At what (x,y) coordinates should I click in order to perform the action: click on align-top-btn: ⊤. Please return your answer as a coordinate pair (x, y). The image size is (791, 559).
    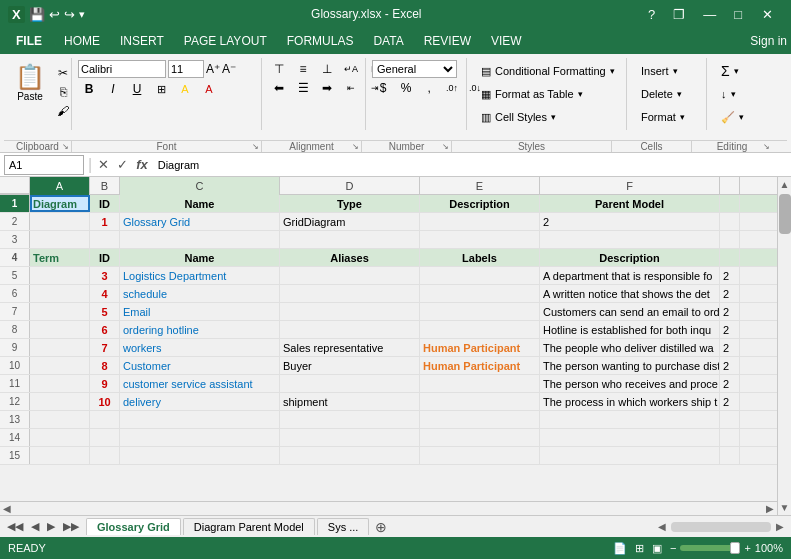
    Looking at the image, I should click on (279, 69).